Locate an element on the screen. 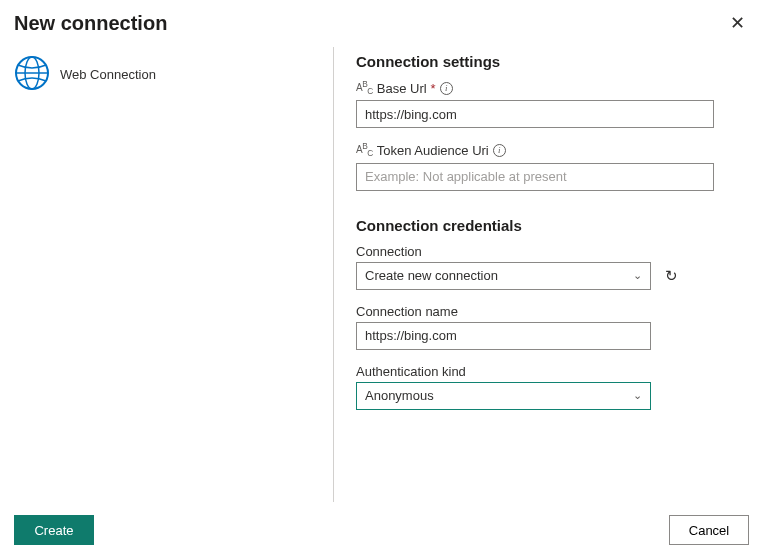 This screenshot has height=559, width=769. auth-kind-label: Authentication kind is located at coordinates (411, 372).